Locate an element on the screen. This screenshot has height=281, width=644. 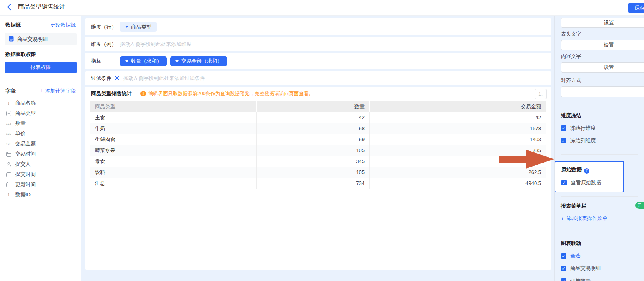
field-item: 123 交易金额 is located at coordinates (41, 144).